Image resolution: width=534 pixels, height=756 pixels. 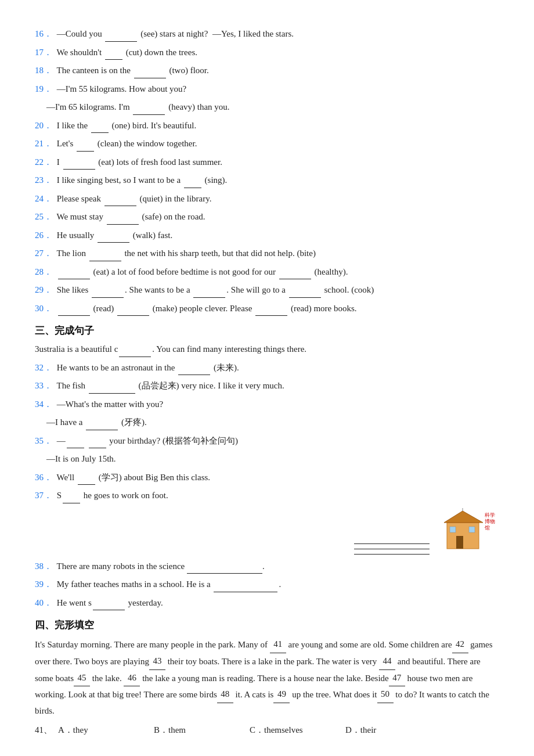 What do you see at coordinates (267, 34) in the screenshot?
I see `question-16: 16． —Could you (see) stars at night? —Ye…` at bounding box center [267, 34].